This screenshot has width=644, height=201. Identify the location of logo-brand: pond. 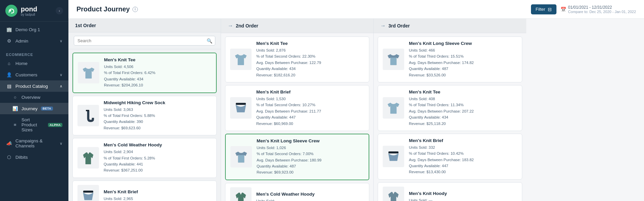
(29, 9).